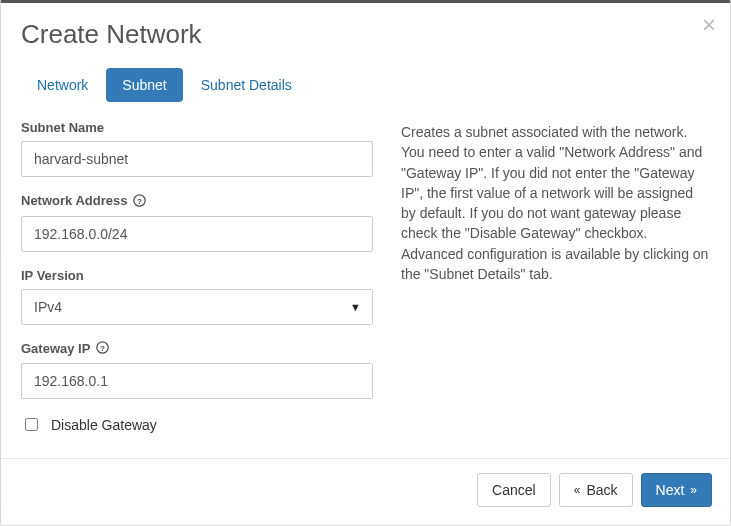  Describe the element at coordinates (709, 25) in the screenshot. I see `close-button: ×` at that location.